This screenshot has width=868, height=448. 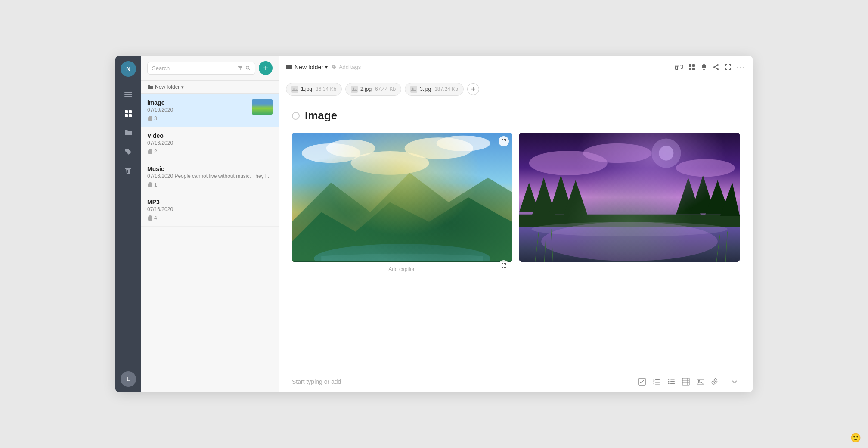 I want to click on table-tool, so click(x=686, y=382).